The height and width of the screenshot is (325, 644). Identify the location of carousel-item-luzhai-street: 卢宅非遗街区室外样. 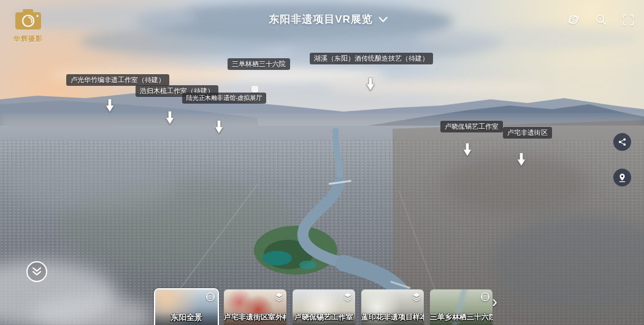
(255, 307).